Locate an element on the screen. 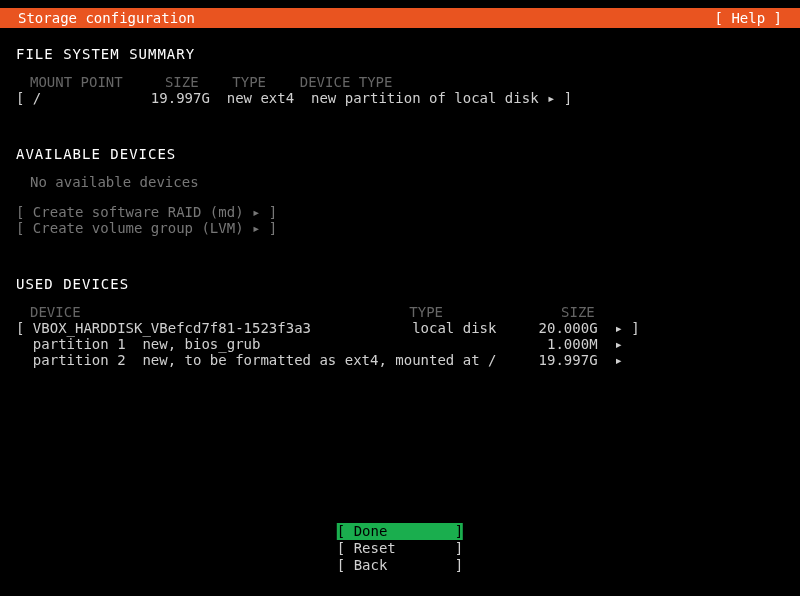  available-devices-title: AVAILABLE DEVICES is located at coordinates (400, 154).